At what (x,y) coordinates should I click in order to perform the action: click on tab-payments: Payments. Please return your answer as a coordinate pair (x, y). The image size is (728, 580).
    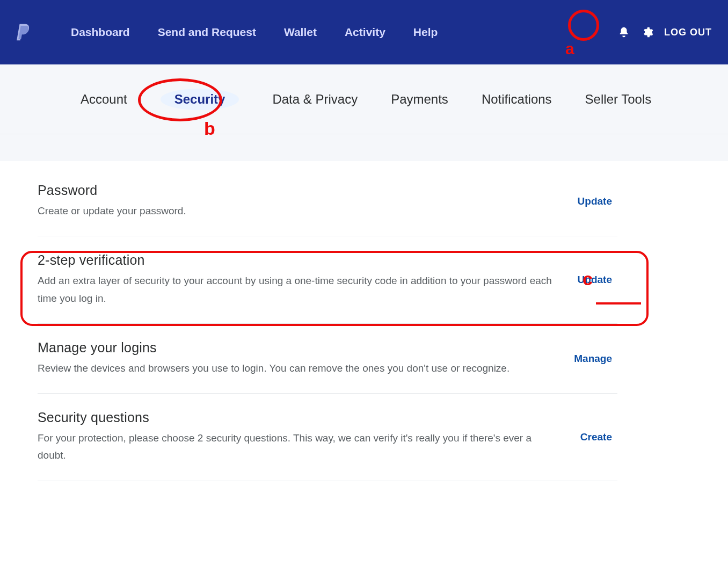
    Looking at the image, I should click on (420, 99).